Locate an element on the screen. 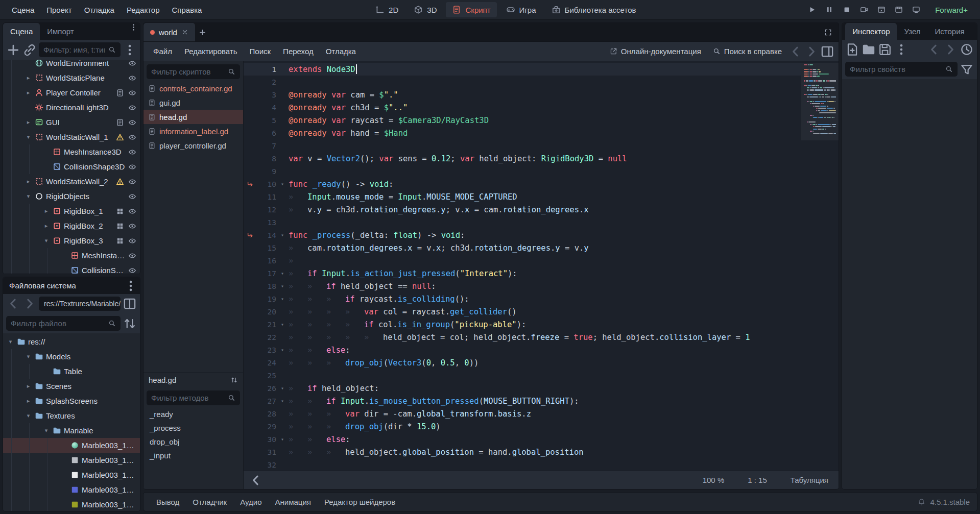 Image resolution: width=980 pixels, height=514 pixels. method-list-item: _ready is located at coordinates (193, 414).